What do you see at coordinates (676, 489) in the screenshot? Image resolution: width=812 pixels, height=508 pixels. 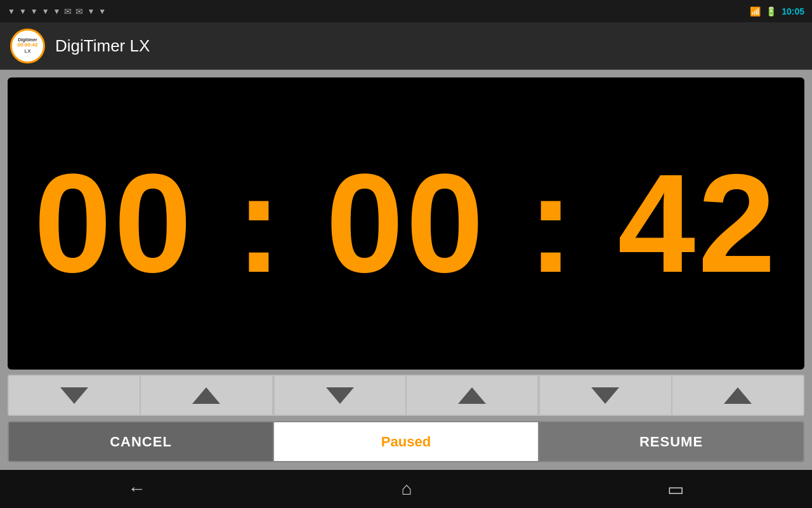 I see `recents-button: ▭` at bounding box center [676, 489].